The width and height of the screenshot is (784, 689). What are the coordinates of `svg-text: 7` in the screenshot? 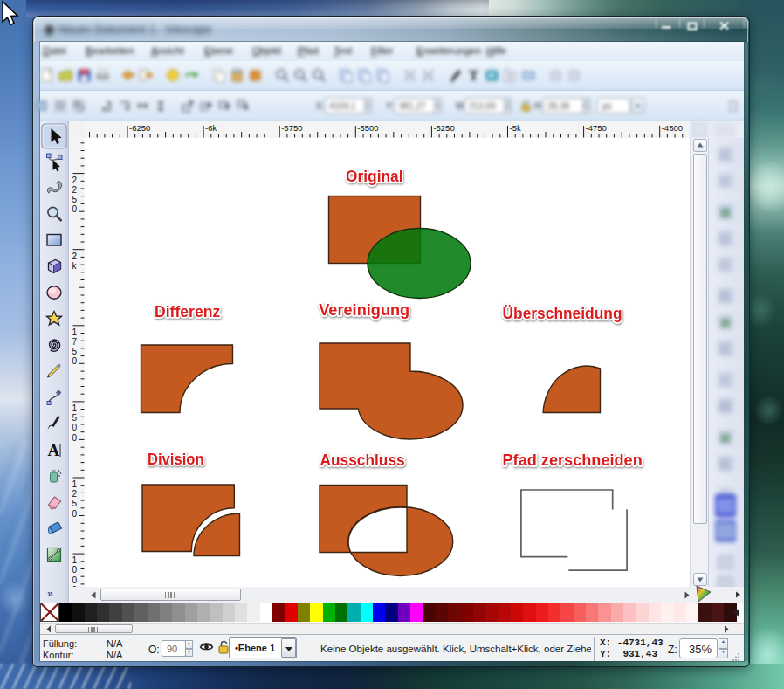 It's located at (75, 342).